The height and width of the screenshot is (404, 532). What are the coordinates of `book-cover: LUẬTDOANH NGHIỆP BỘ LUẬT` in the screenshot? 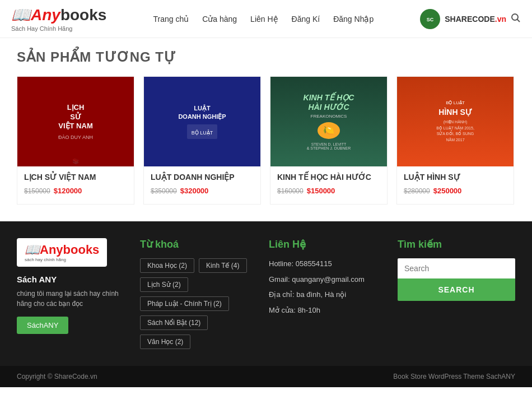 It's located at (202, 122).